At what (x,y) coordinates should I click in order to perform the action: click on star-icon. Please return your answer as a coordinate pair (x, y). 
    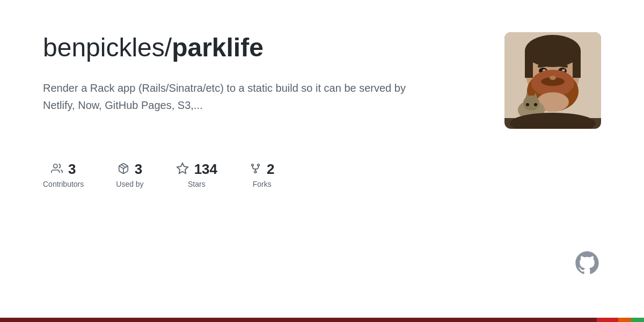
    Looking at the image, I should click on (182, 170).